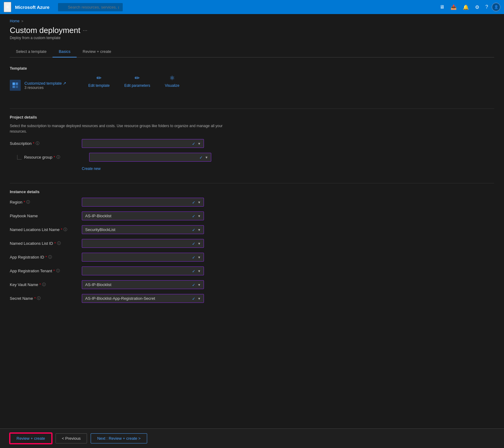 This screenshot has height=448, width=504. What do you see at coordinates (117, 129) in the screenshot?
I see `project-details-desc: Select the subscription to manage deploy…` at bounding box center [117, 129].